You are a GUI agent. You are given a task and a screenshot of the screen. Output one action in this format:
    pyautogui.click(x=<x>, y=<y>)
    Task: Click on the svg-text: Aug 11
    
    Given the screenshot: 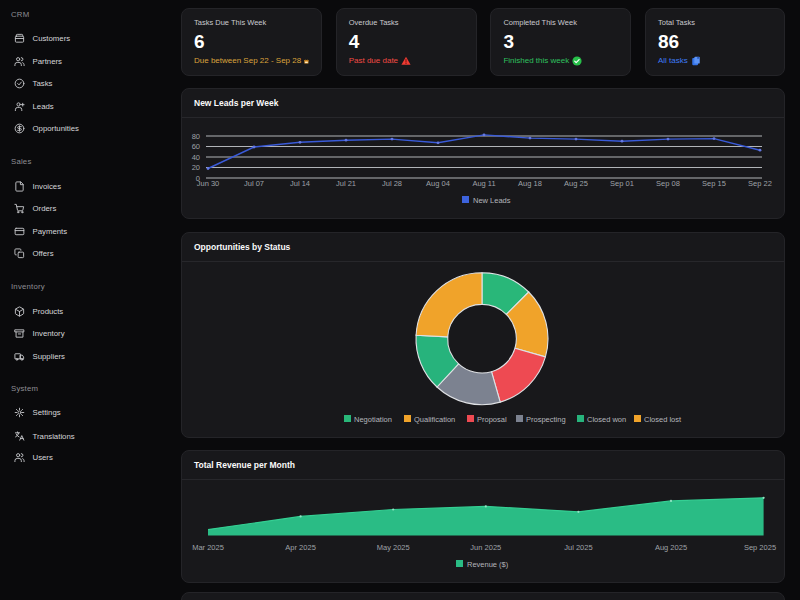 What is the action you would take?
    pyautogui.click(x=484, y=184)
    